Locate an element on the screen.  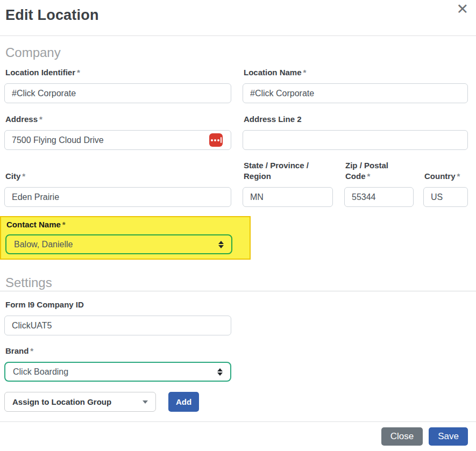
address-label: Address* is located at coordinates (118, 119).